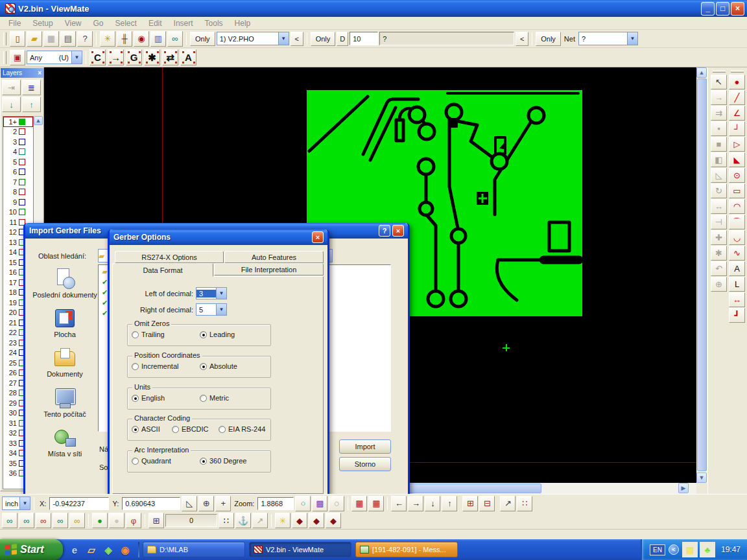 The width and height of the screenshot is (747, 560). Describe the element at coordinates (169, 257) in the screenshot. I see `tab-rs274x-options: RS274-X Options` at that location.